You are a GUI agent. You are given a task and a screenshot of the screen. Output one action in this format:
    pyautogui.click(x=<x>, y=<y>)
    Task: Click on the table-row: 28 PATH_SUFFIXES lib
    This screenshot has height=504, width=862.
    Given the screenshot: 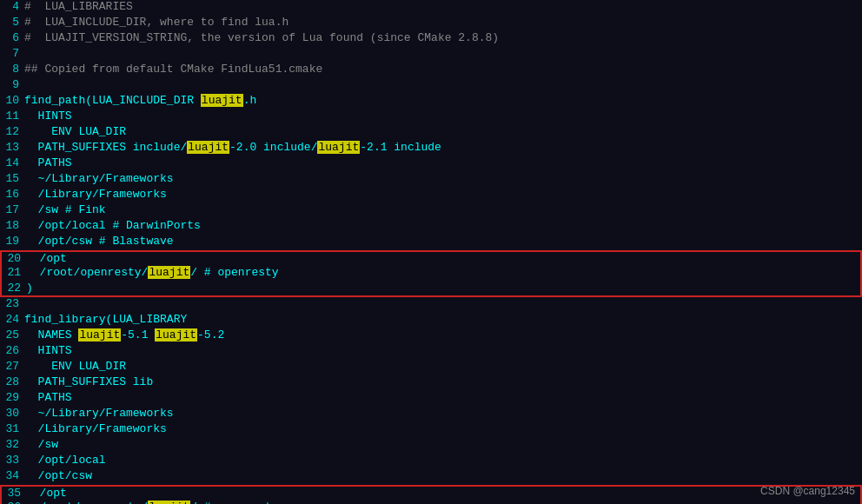 What is the action you would take?
    pyautogui.click(x=431, y=383)
    